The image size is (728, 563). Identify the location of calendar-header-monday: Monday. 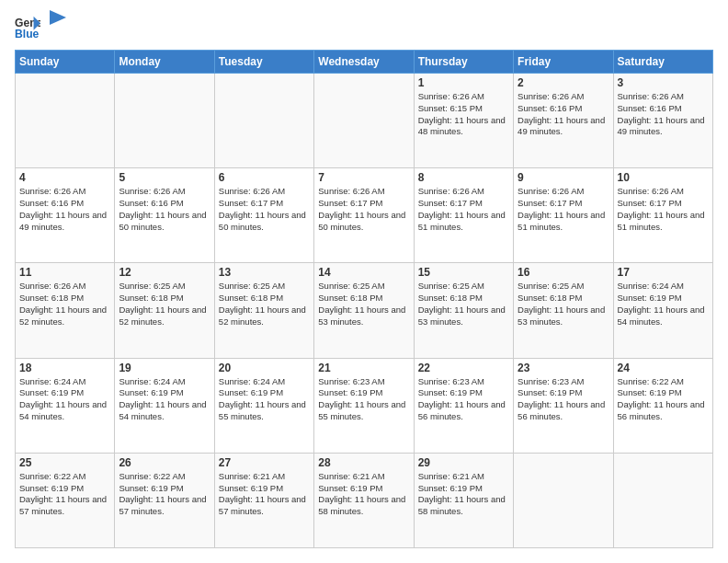
(165, 63).